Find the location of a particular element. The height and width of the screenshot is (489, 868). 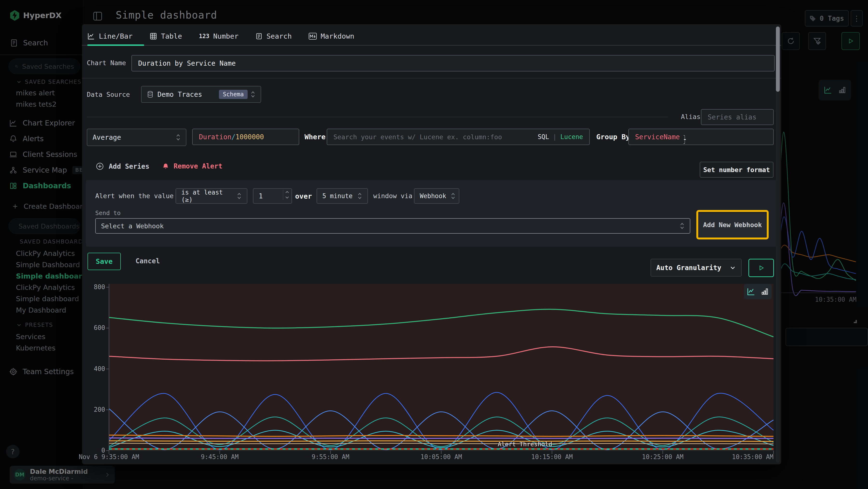

lucene-mode-toggle: Lucene is located at coordinates (571, 137).